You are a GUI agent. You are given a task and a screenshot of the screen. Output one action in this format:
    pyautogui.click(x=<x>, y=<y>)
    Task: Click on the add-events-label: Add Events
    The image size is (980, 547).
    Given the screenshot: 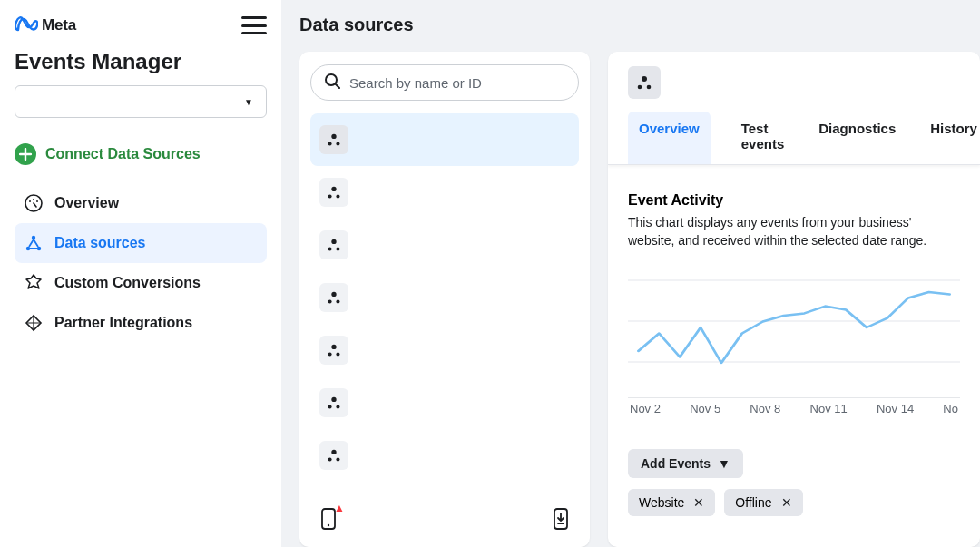 What is the action you would take?
    pyautogui.click(x=675, y=464)
    